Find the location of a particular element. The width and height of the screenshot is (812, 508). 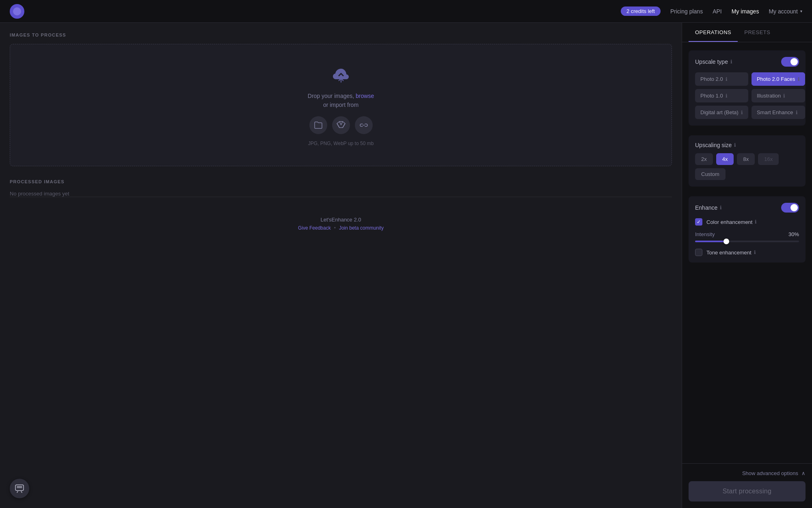

operations-content: Upscale type ℹ Photo 2.0 ℹ Photo 2.0 Fac… is located at coordinates (747, 253).